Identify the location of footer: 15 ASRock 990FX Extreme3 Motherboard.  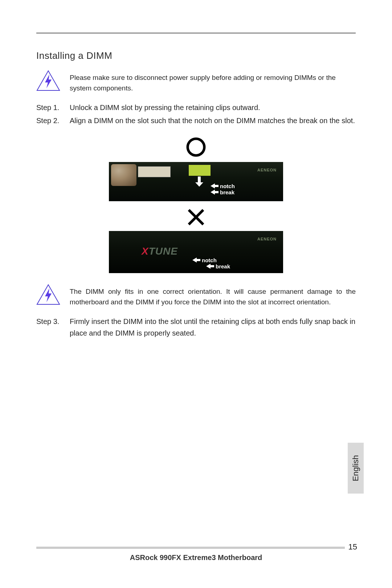
(196, 554).